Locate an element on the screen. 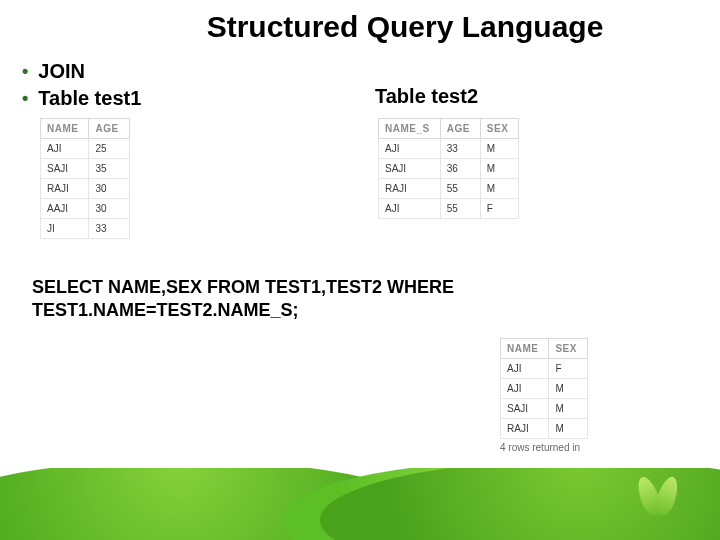  table-row: SAJI36M is located at coordinates (449, 169).